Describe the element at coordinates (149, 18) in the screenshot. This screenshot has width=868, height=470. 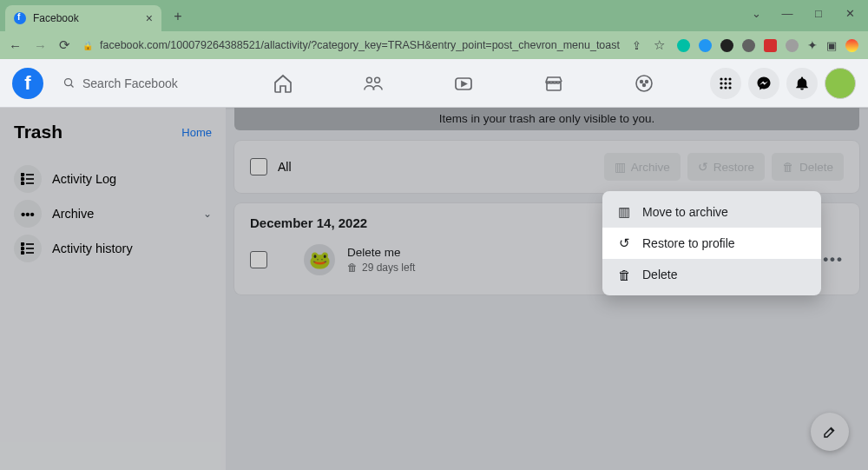
I see `close-tab-icon: ×` at that location.